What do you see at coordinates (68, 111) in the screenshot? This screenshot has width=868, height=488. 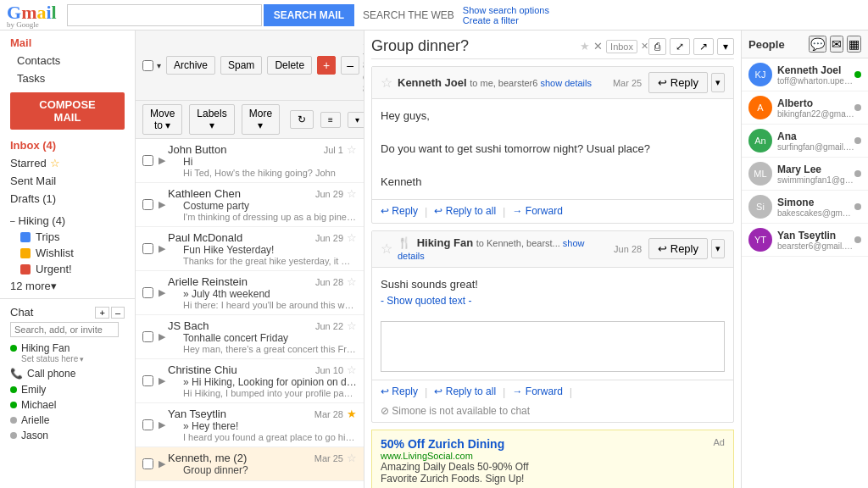 I see `compose-button: COMPOSE MAIL` at bounding box center [68, 111].